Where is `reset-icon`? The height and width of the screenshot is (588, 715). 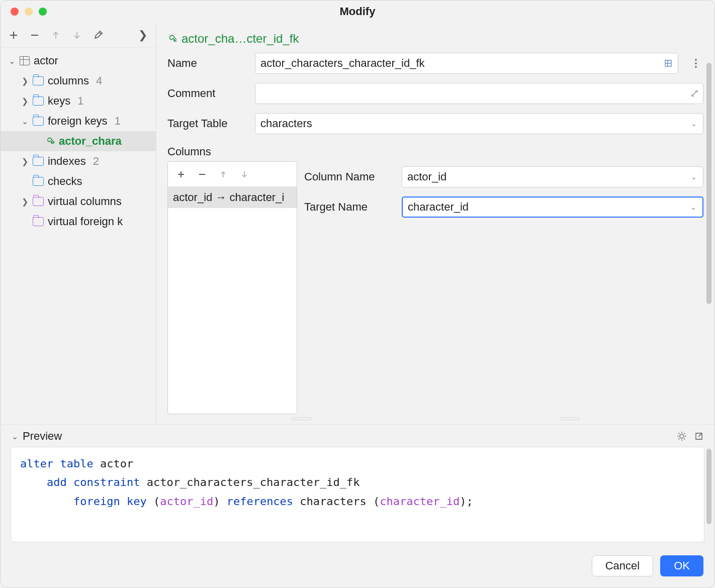
reset-icon is located at coordinates (668, 63).